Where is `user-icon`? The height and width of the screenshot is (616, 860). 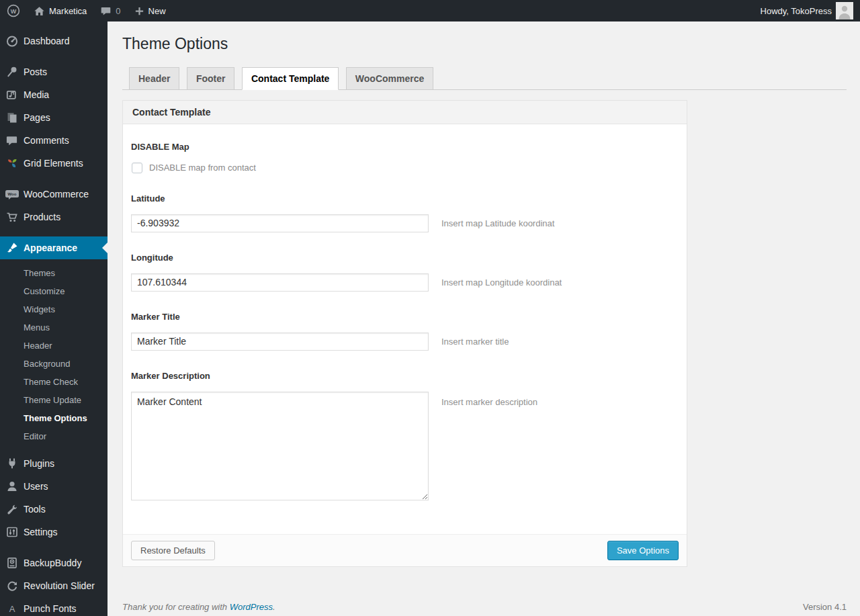 user-icon is located at coordinates (12, 486).